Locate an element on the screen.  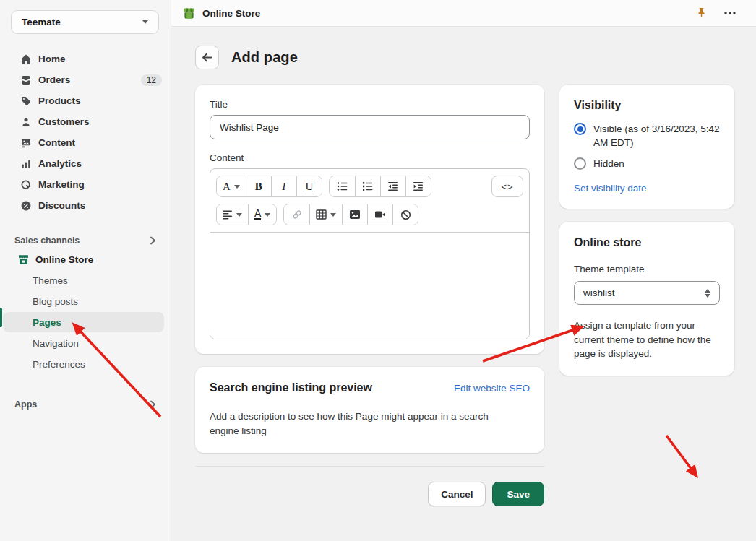
sidebar-item-themes: Themes is located at coordinates (84, 280).